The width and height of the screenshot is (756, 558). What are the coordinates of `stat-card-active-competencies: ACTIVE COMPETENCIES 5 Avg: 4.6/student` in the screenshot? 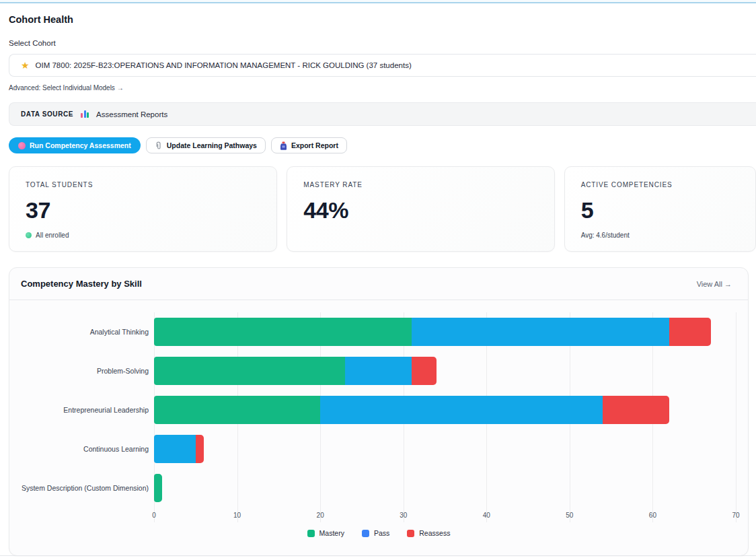 It's located at (660, 209).